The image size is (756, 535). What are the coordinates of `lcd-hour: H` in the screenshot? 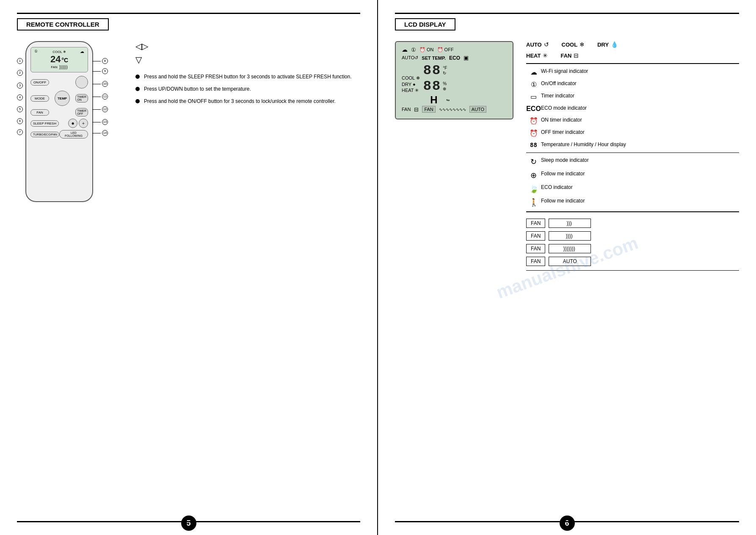 It's located at (434, 100).